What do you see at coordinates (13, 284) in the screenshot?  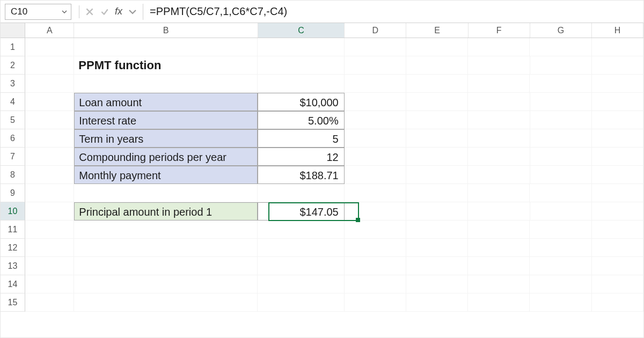 I see `row-header: 14` at bounding box center [13, 284].